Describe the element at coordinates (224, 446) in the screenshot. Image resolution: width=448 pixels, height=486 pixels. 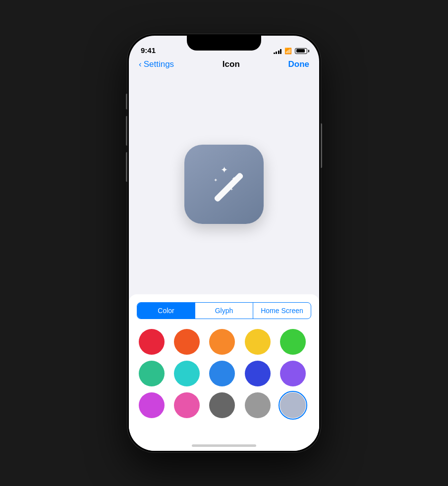
I see `home-bar` at that location.